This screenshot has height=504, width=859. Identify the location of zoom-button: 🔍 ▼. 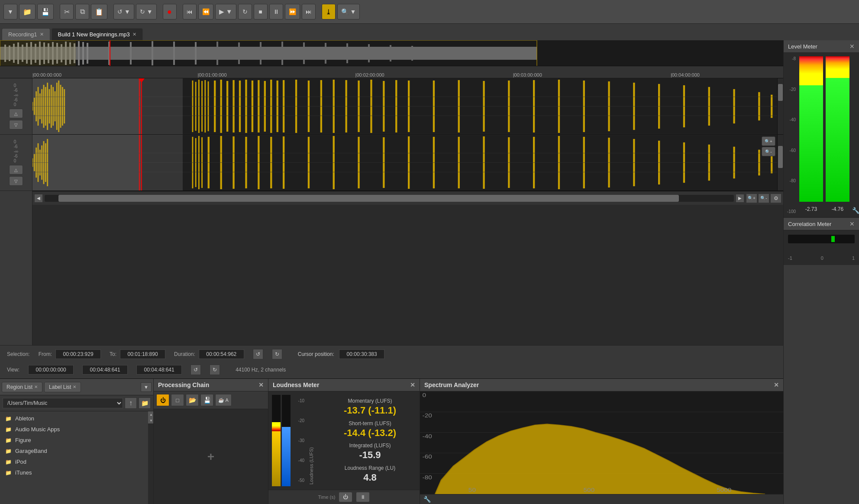
(349, 12).